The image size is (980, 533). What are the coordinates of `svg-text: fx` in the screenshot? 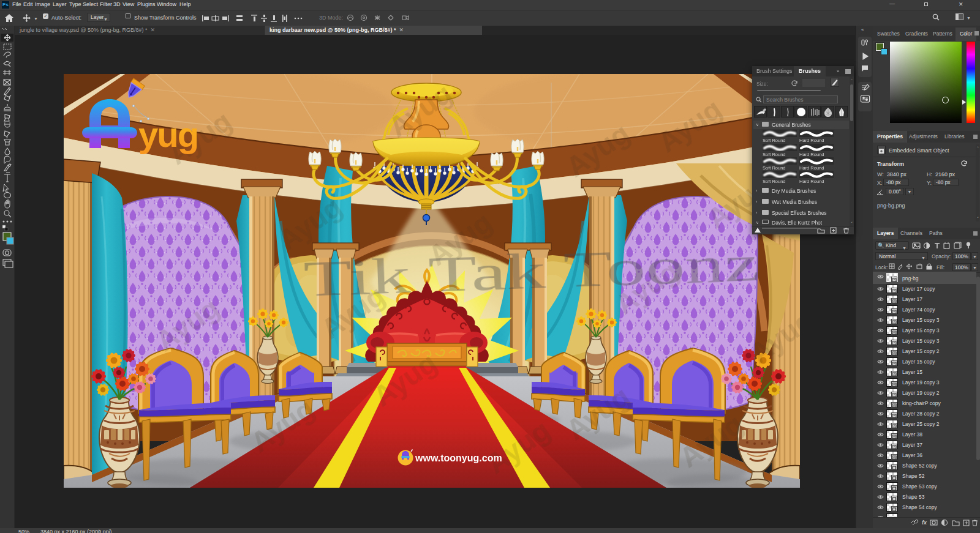 It's located at (925, 523).